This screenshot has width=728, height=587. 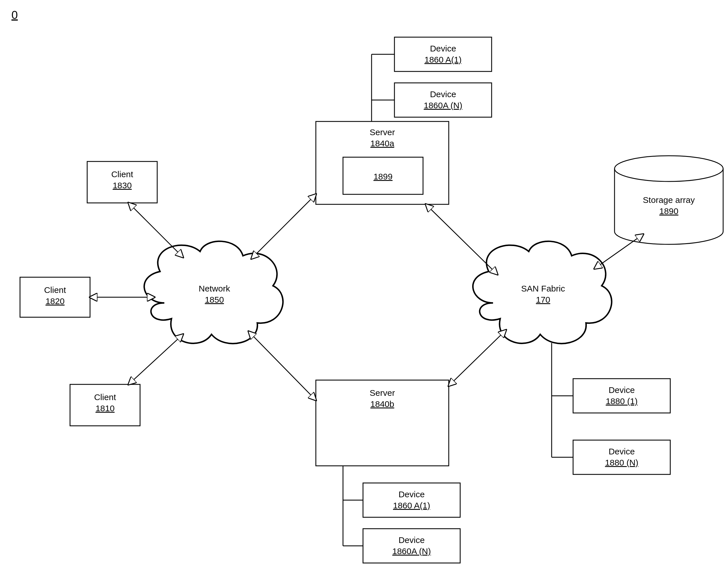 What do you see at coordinates (562, 400) in the screenshot?
I see `bus-san-devices` at bounding box center [562, 400].